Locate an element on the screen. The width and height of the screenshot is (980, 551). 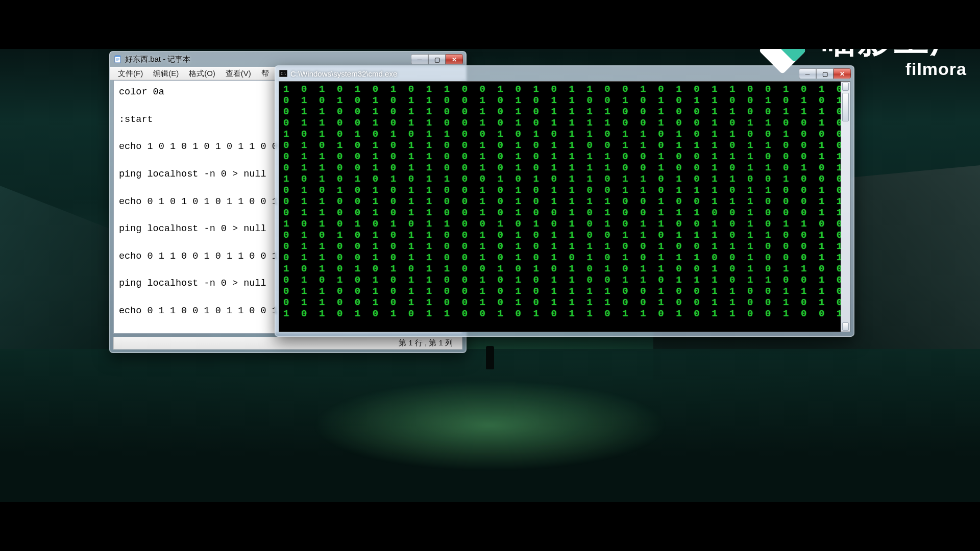
menu-help: 帮 is located at coordinates (265, 73).